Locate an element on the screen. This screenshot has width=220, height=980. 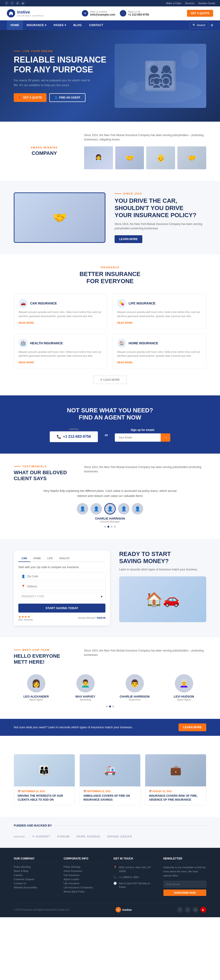
quote-tab-life: LIFE is located at coordinates (50, 558).